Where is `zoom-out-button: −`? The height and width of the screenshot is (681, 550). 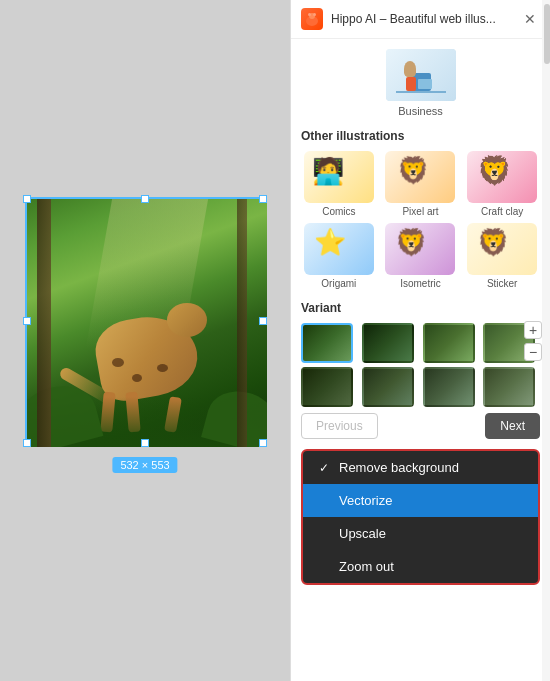 zoom-out-button: − is located at coordinates (533, 352).